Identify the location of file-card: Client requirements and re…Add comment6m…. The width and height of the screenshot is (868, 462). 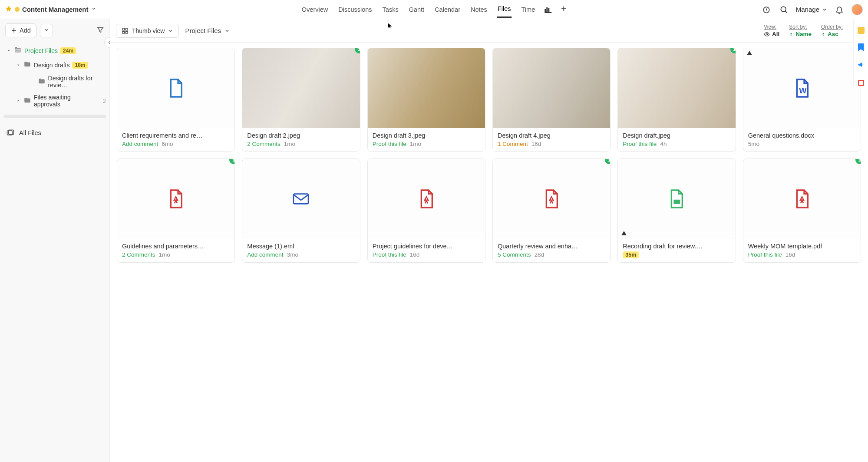
(176, 100).